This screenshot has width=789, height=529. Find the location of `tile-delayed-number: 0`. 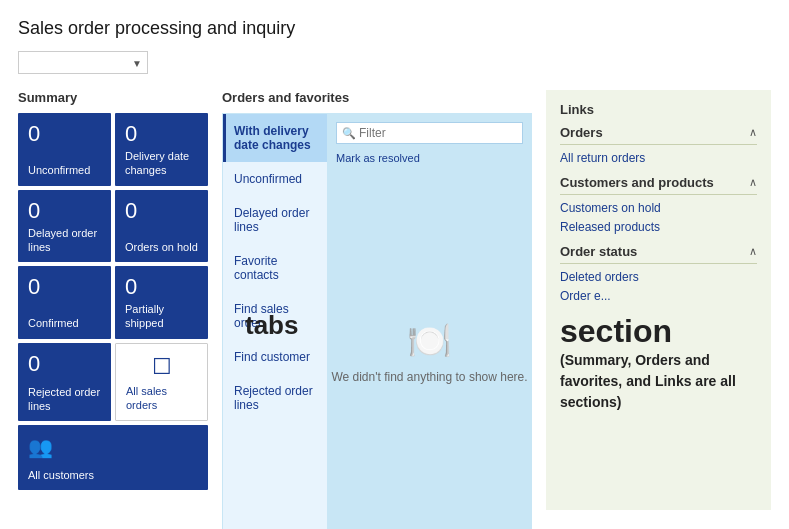

tile-delayed-number: 0 is located at coordinates (64, 211).